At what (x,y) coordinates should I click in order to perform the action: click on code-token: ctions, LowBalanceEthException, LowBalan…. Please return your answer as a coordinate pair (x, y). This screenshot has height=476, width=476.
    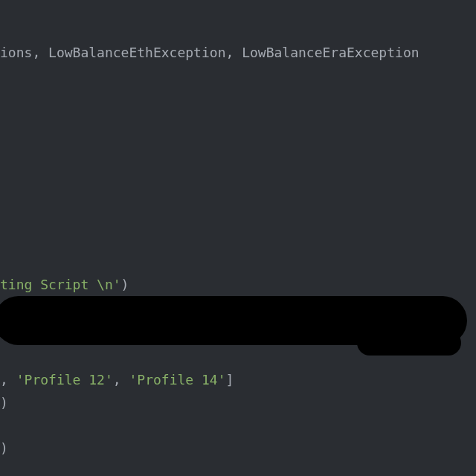
    Looking at the image, I should click on (210, 52).